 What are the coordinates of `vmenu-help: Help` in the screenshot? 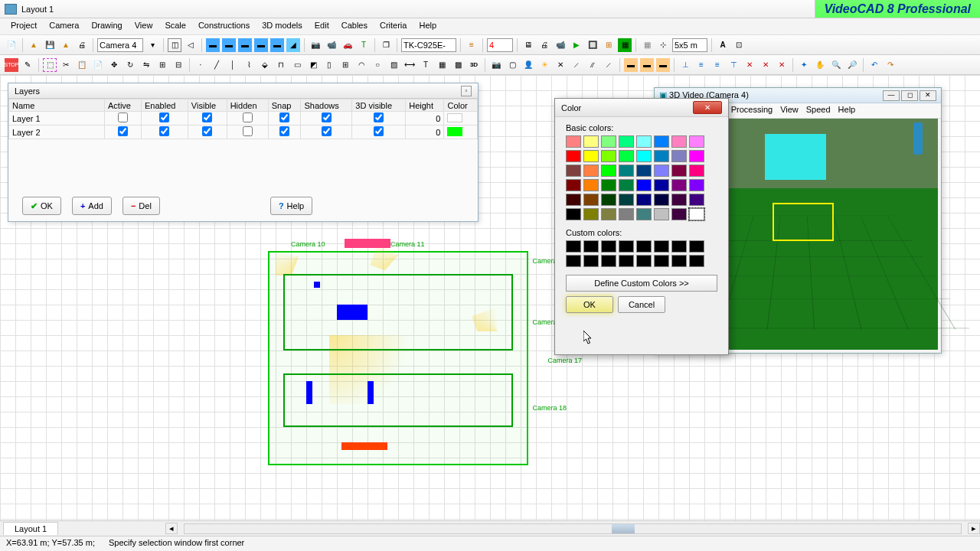 It's located at (847, 110).